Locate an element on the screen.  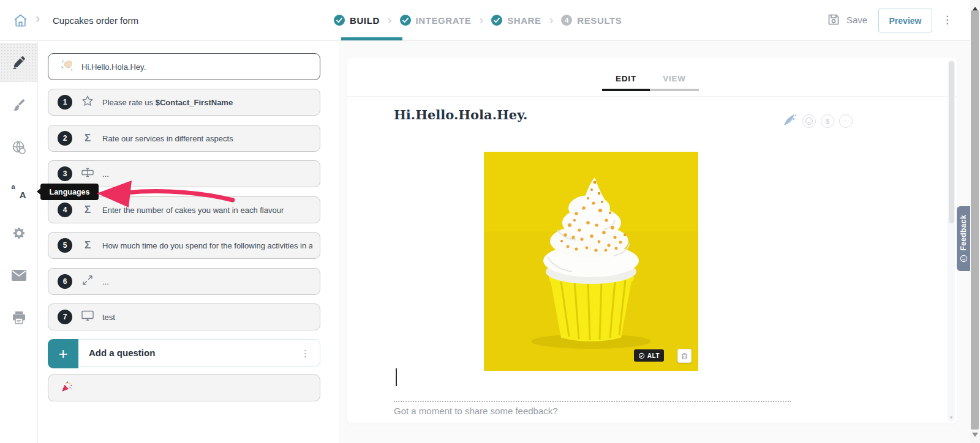
canvas-divider is located at coordinates (652, 97).